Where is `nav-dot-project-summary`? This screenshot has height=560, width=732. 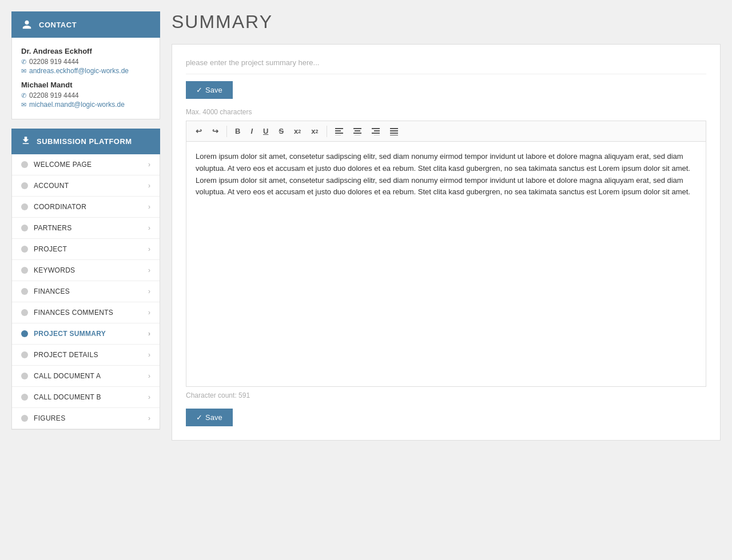 nav-dot-project-summary is located at coordinates (25, 334).